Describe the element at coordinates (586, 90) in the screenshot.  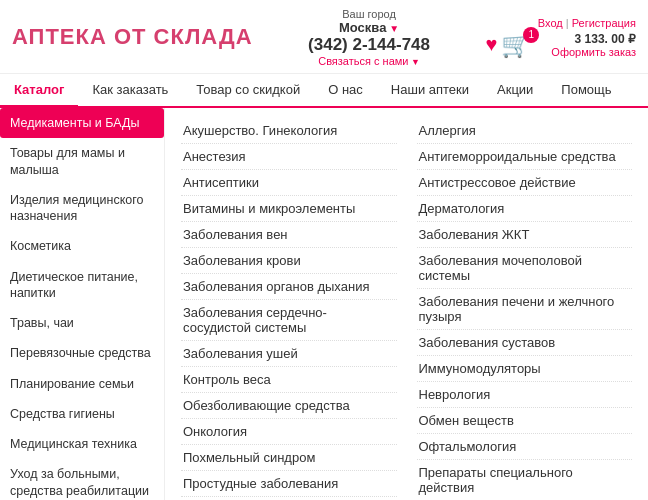
I see `nav-item-help: Помощь` at that location.